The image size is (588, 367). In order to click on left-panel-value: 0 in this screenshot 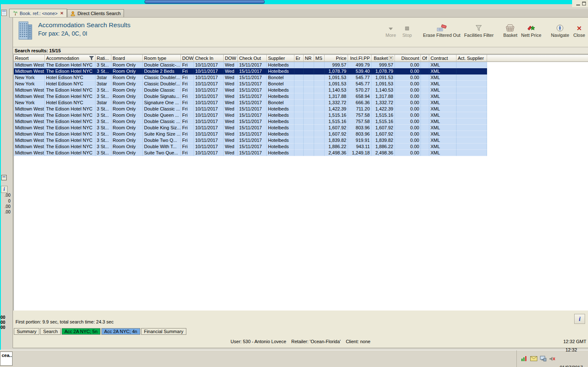, I will do `click(5, 201)`.